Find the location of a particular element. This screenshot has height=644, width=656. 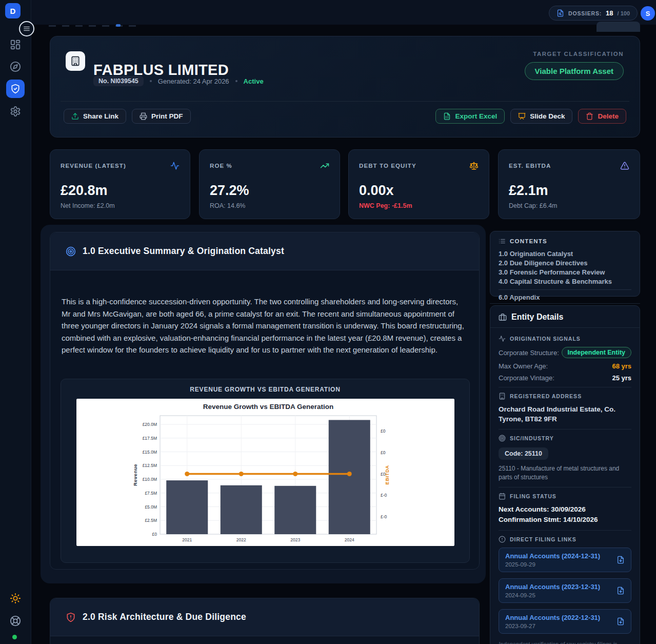

svg-text: £12.5M is located at coordinates (150, 465).